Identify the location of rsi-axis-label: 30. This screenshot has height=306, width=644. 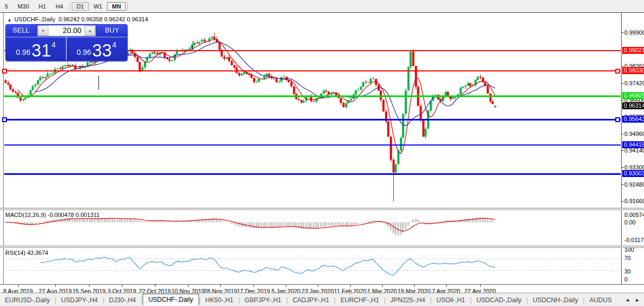
(634, 271).